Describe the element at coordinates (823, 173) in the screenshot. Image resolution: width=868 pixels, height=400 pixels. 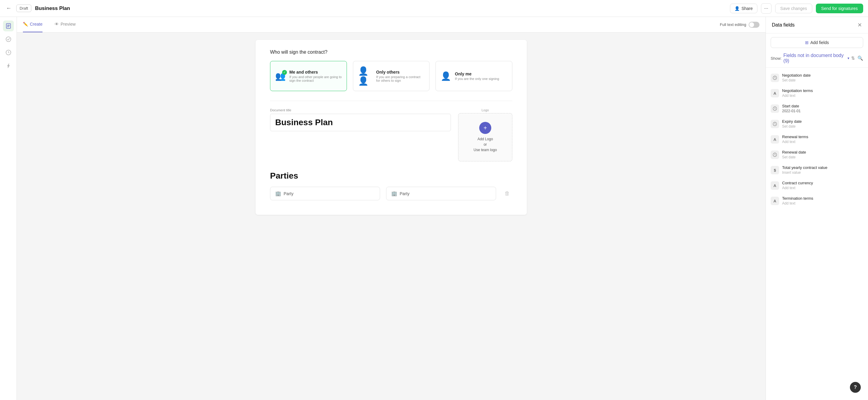
I see `field-value: Insert value` at that location.